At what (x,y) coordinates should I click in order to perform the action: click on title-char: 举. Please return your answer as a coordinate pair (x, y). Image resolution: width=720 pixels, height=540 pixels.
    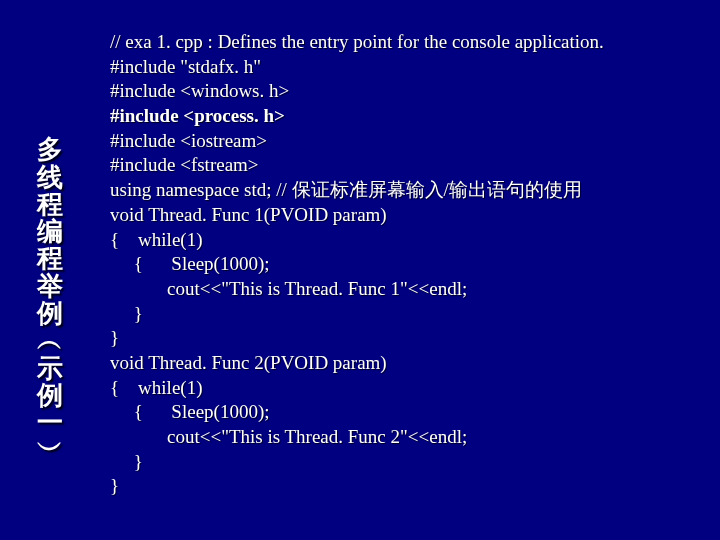
    Looking at the image, I should click on (50, 286).